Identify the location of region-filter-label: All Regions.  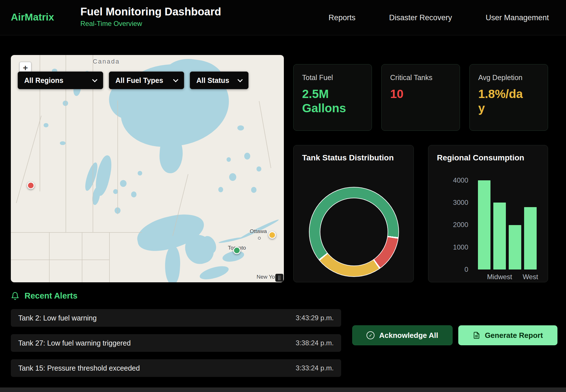
(44, 80).